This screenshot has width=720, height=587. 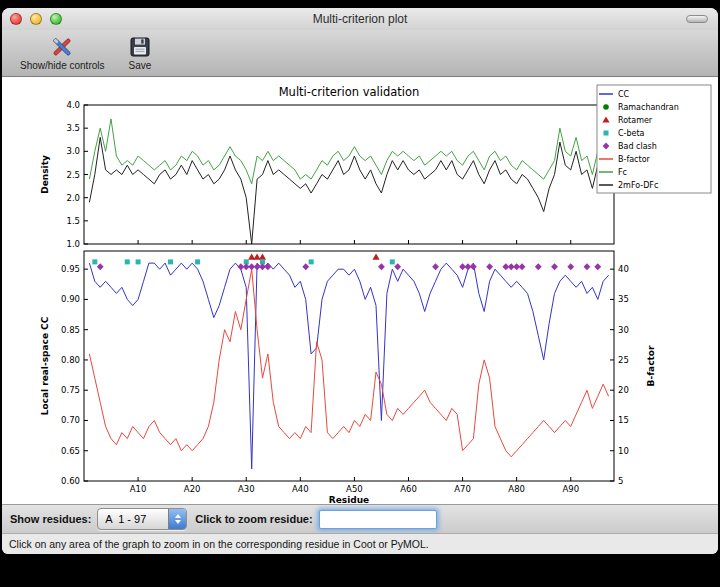 What do you see at coordinates (140, 52) in the screenshot?
I see `save-button: Save` at bounding box center [140, 52].